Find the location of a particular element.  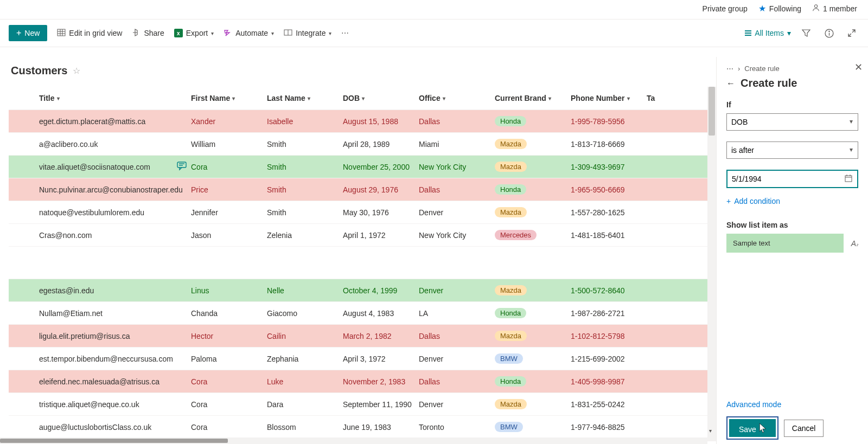

person-icon is located at coordinates (816, 9).